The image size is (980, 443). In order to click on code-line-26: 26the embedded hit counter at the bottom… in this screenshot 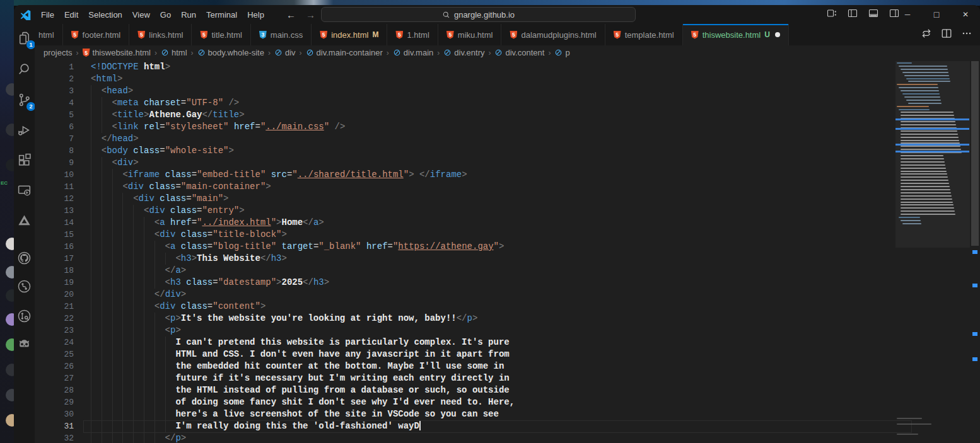, I will do `click(464, 367)`.